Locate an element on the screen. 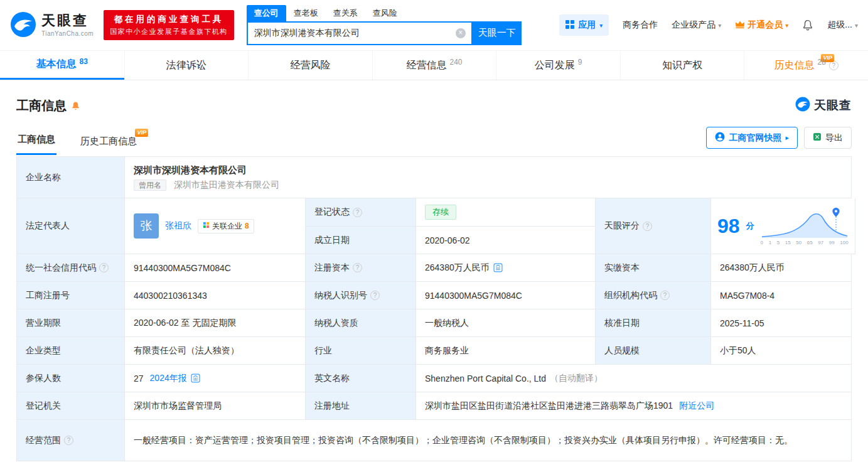 The height and width of the screenshot is (467, 868). tab-company-development: 公司发展 9 is located at coordinates (558, 65).